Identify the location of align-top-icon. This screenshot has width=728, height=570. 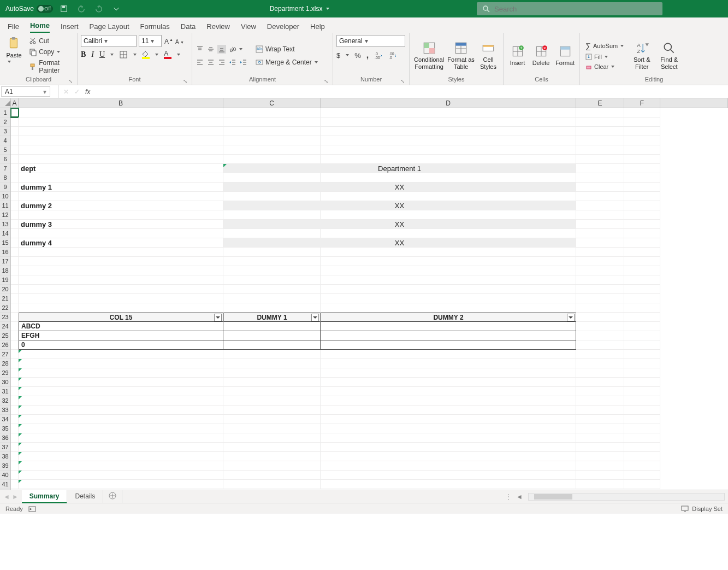
(200, 49).